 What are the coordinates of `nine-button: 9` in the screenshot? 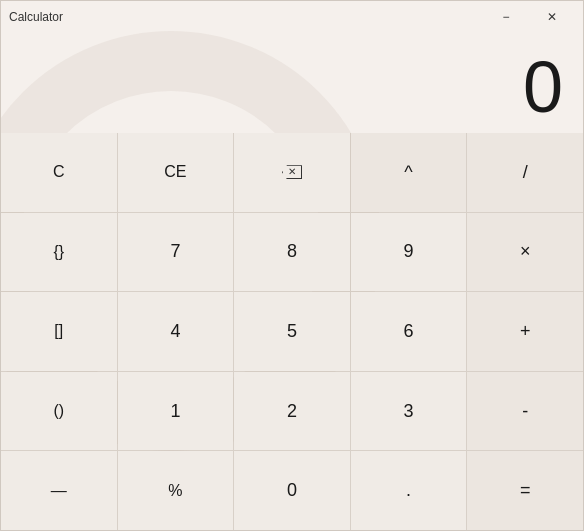 It's located at (409, 252).